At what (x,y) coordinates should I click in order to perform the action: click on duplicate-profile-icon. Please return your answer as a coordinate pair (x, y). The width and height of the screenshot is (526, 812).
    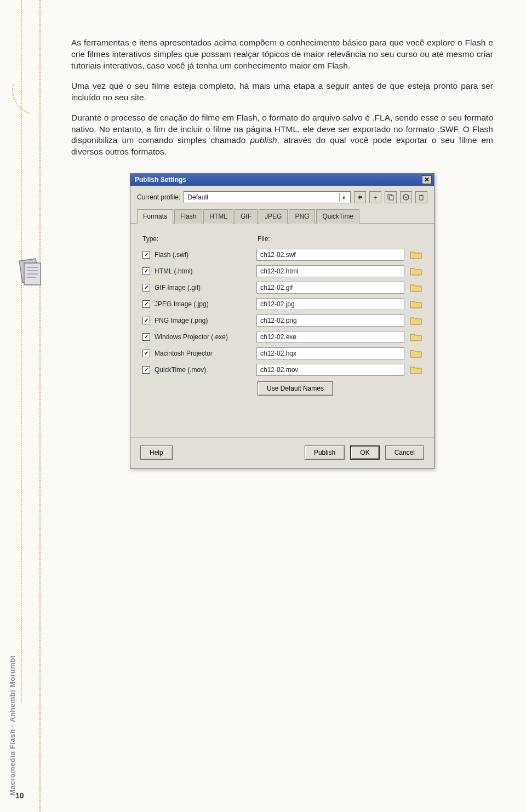
    Looking at the image, I should click on (391, 197).